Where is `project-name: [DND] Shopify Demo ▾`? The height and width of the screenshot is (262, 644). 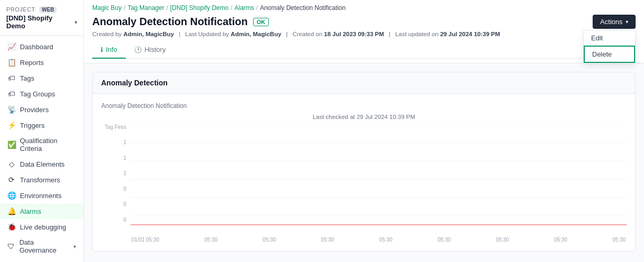
project-name: [DND] Shopify Demo ▾ is located at coordinates (42, 22).